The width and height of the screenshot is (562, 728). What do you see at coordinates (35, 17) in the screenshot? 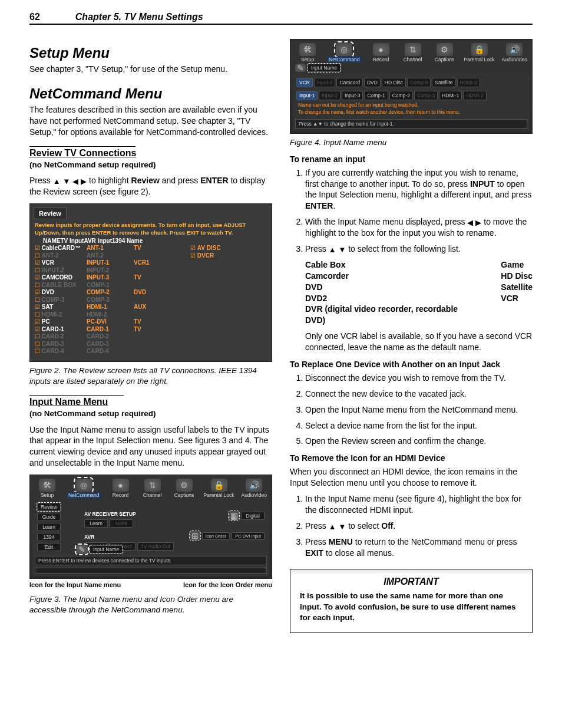
I see `page-number: 62` at bounding box center [35, 17].